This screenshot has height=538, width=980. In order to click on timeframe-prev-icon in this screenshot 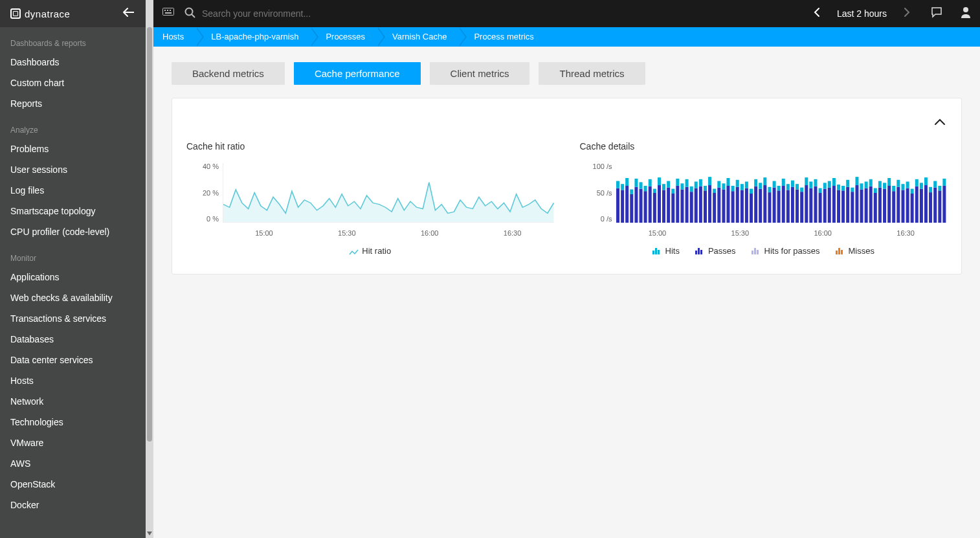, I will do `click(817, 14)`.